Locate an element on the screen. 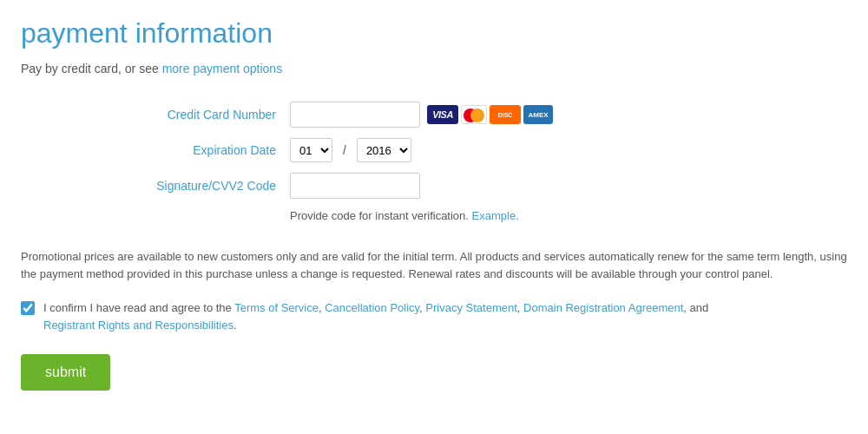  cvv-label: Signature/CVV2 Code is located at coordinates (155, 186).